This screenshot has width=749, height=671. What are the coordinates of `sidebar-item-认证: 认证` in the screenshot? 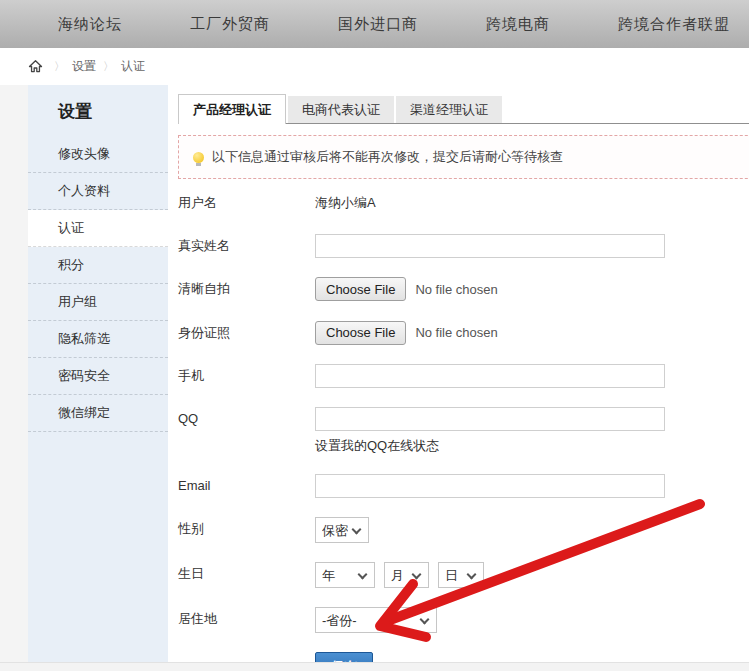 It's located at (98, 228).